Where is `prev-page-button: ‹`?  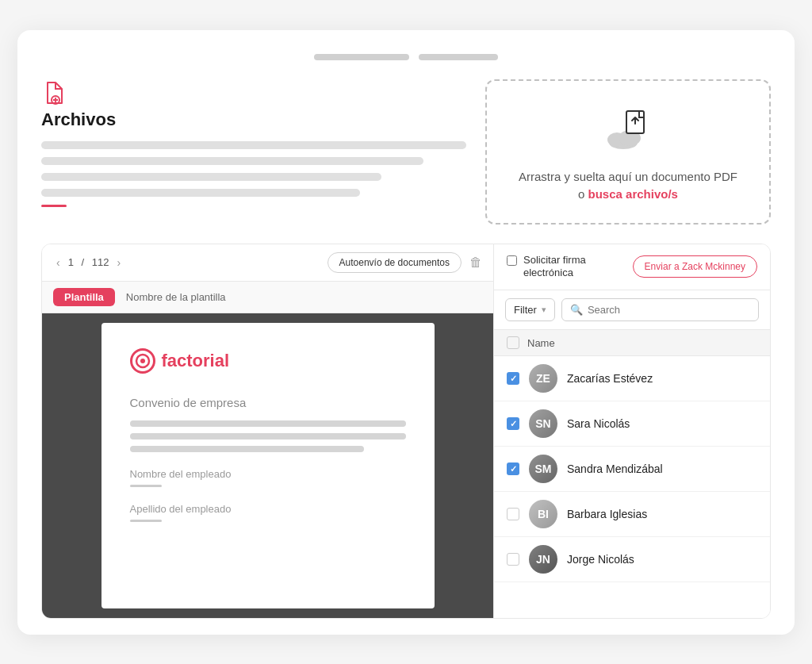 prev-page-button: ‹ is located at coordinates (59, 263).